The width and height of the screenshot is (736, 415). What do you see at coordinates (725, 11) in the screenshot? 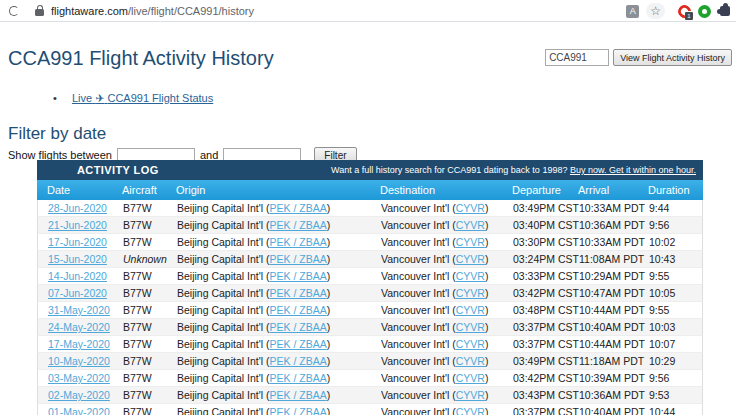
I see `extensions-puzzle-icon` at bounding box center [725, 11].